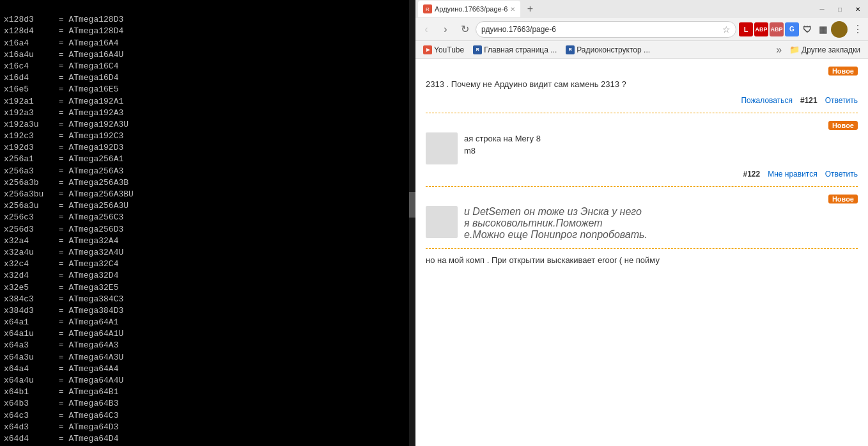  Describe the element at coordinates (449, 50) in the screenshot. I see `bookmark-youtube-label: YouTube` at that location.